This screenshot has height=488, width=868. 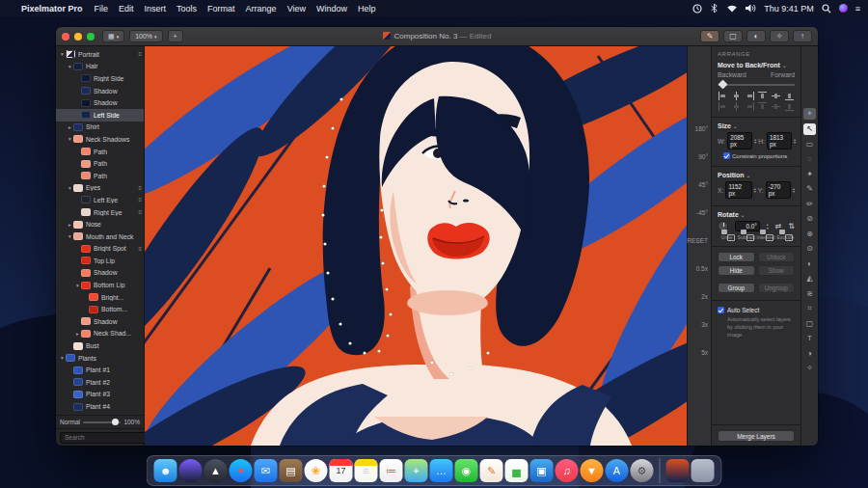 I want to click on depth-slider, so click(x=756, y=85).